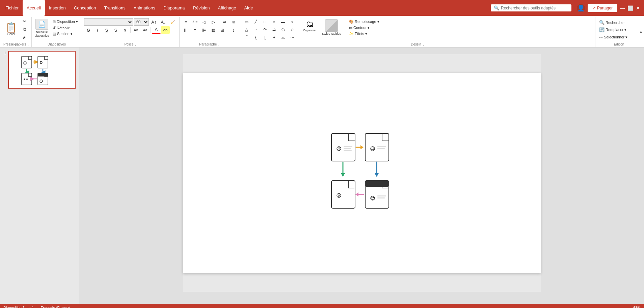  I want to click on strikethrough-button: S, so click(116, 30).